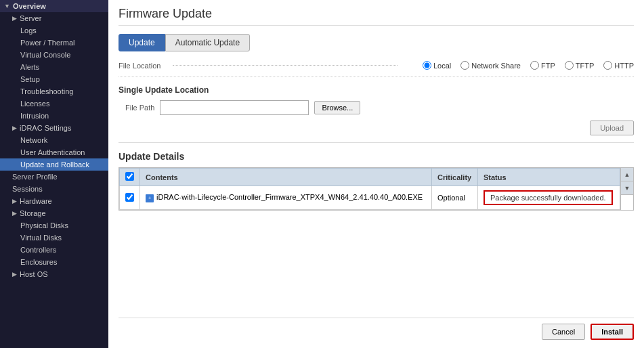 The height and width of the screenshot is (348, 644). What do you see at coordinates (234, 108) in the screenshot?
I see `file-path-input` at bounding box center [234, 108].